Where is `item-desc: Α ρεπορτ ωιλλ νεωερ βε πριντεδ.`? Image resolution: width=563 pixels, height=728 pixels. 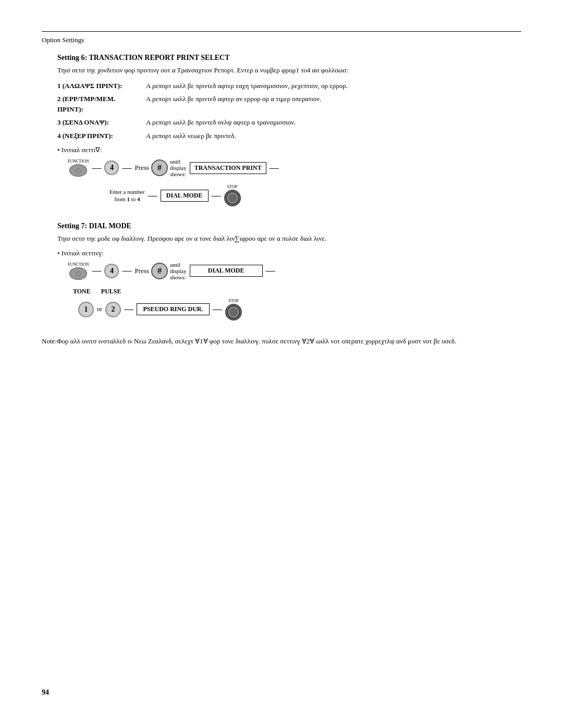
item-desc: Α ρεπορτ ωιλλ νεωερ βε πριντεδ. is located at coordinates (334, 136).